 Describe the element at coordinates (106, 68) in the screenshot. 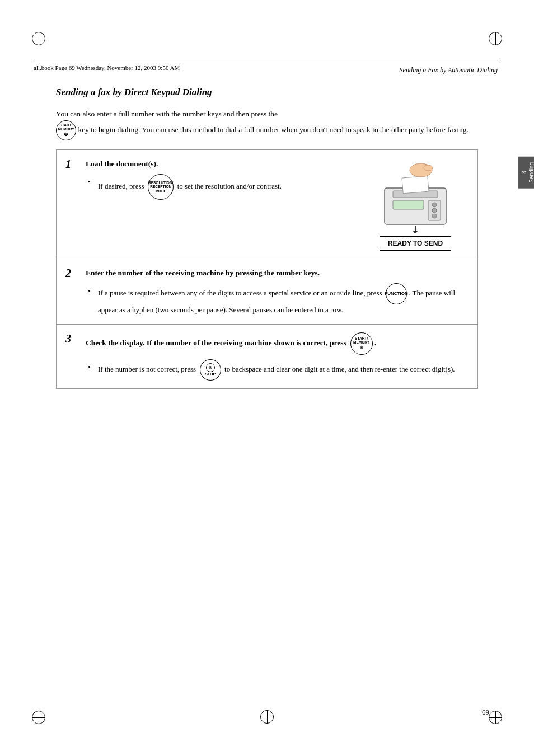

I see `file-info: all.book Page 69 Wednesday, November 12,…` at that location.